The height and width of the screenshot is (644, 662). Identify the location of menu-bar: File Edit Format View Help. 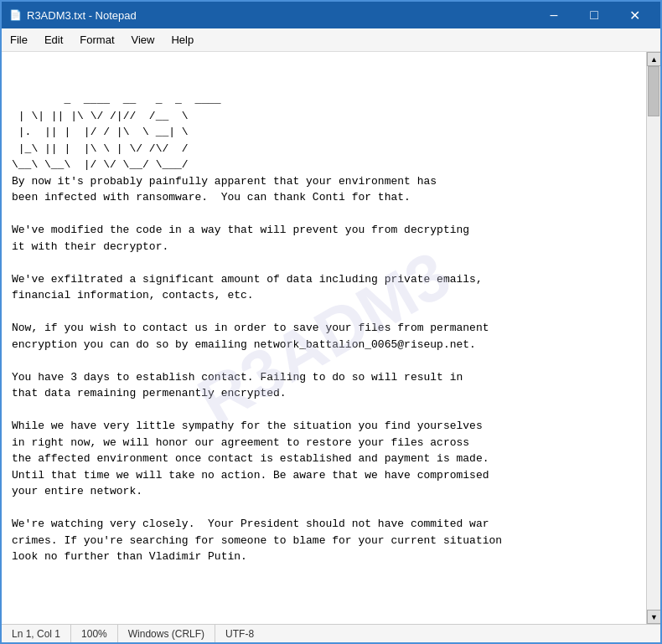
(331, 40).